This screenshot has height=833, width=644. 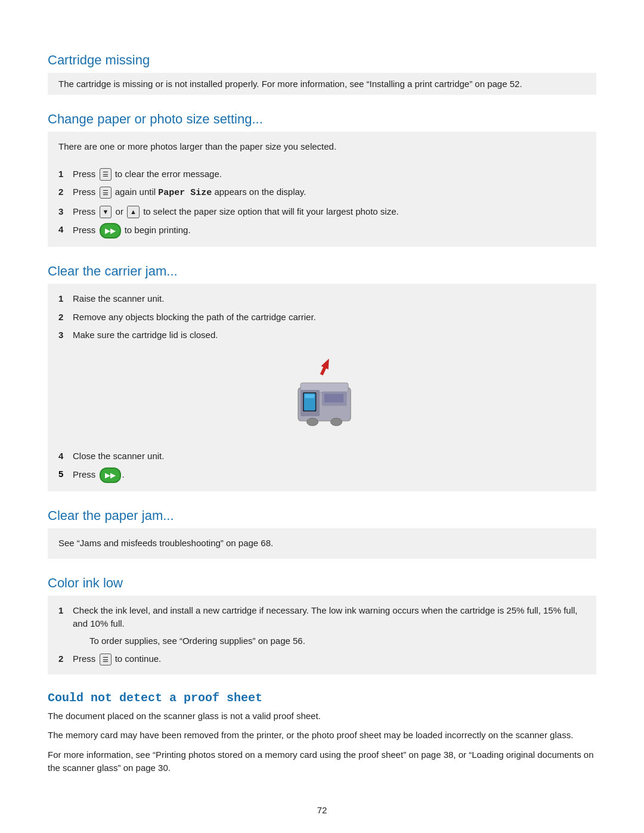 What do you see at coordinates (63, 299) in the screenshot?
I see `carrier-step-num-1: 1` at bounding box center [63, 299].